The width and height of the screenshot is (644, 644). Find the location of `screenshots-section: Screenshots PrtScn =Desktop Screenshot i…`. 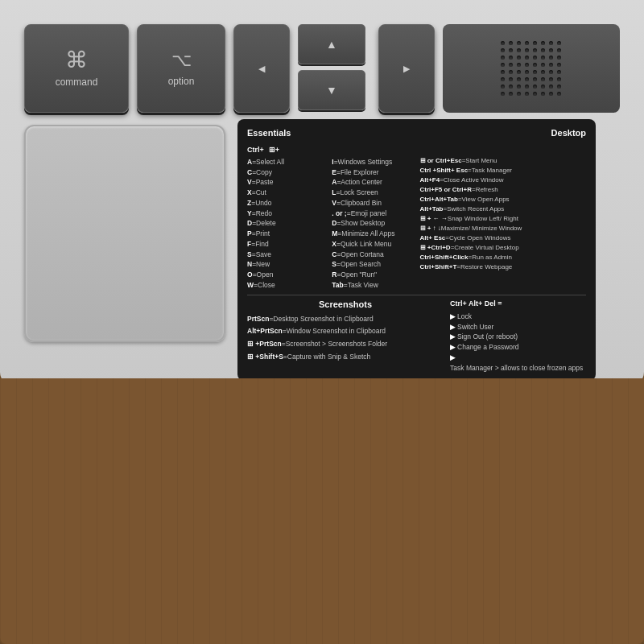

screenshots-section: Screenshots PrtScn =Desktop Screenshot i… is located at coordinates (345, 336).